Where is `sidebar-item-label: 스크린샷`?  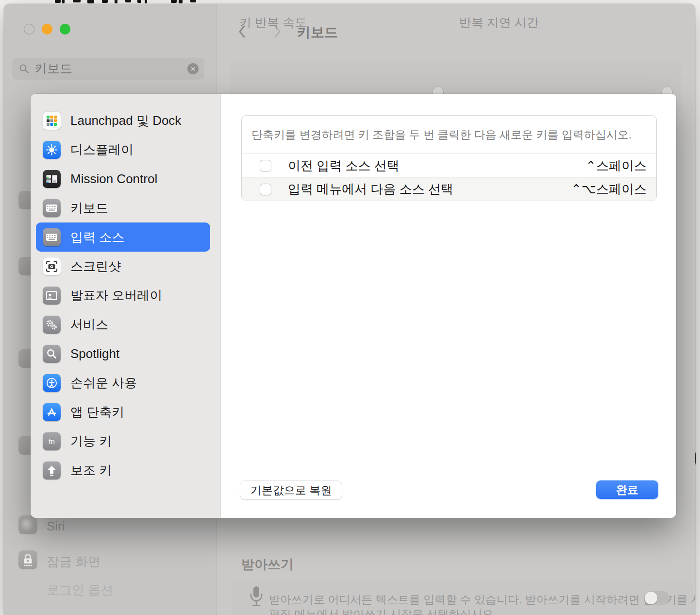 sidebar-item-label: 스크린샷 is located at coordinates (96, 266).